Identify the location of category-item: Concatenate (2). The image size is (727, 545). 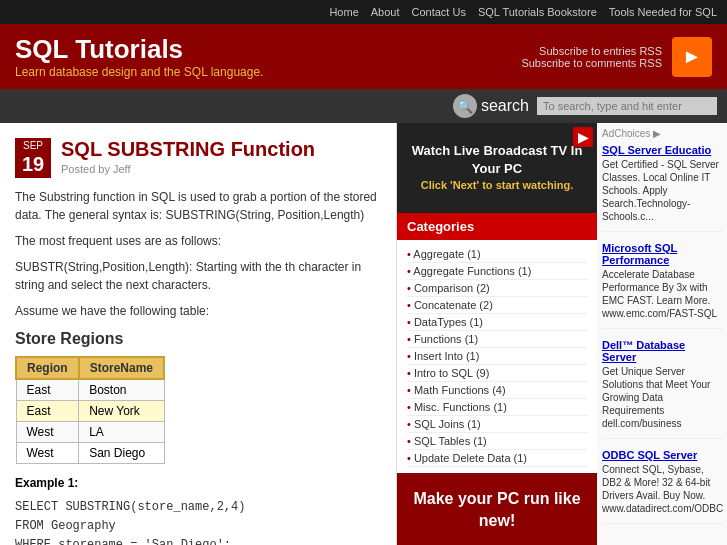
(497, 306).